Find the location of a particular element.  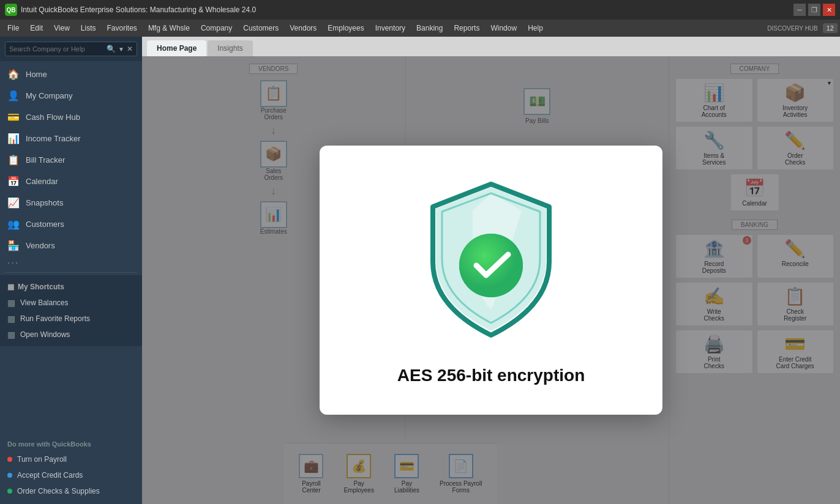

bill-tracker-icon: 📋 is located at coordinates (13, 160).